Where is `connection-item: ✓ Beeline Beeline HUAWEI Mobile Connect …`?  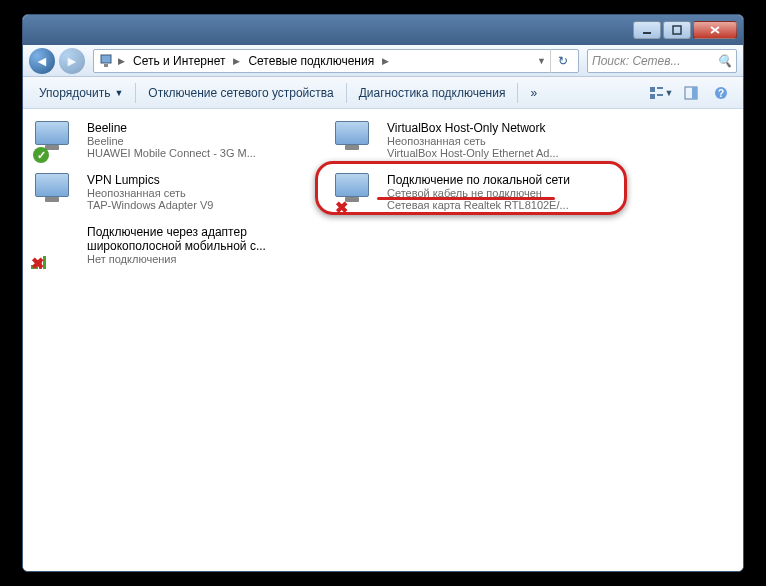
connection-item: ✓ Beeline Beeline HUAWEI Mobile Connect … is located at coordinates (171, 141).